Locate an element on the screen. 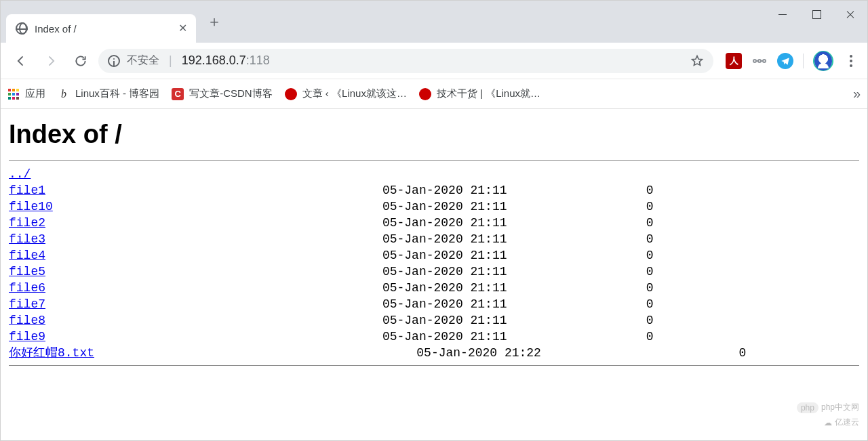 The image size is (868, 441). star-icon is located at coordinates (697, 61).